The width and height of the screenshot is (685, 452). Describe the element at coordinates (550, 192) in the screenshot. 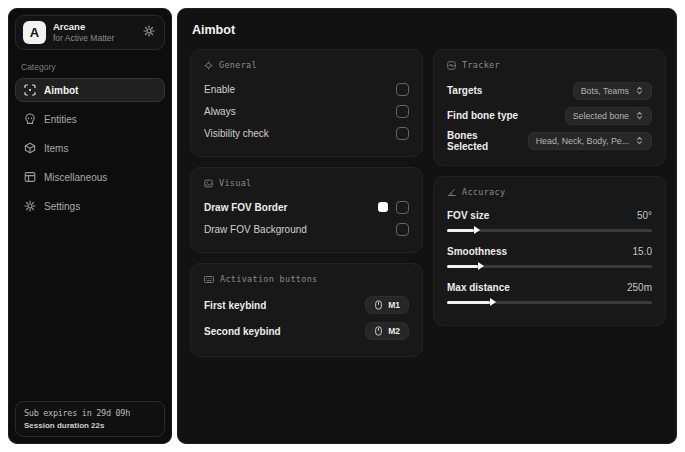

I see `accuracy-panel-header: Accuracy` at that location.